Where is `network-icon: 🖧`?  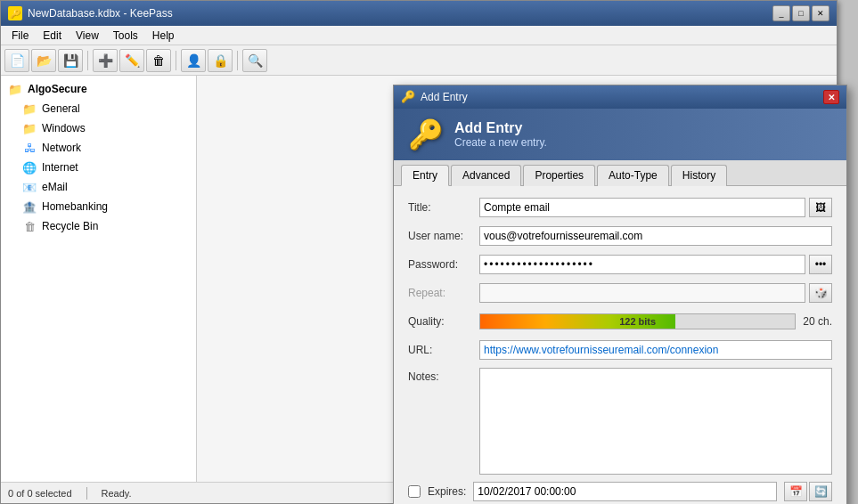 network-icon: 🖧 is located at coordinates (29, 148).